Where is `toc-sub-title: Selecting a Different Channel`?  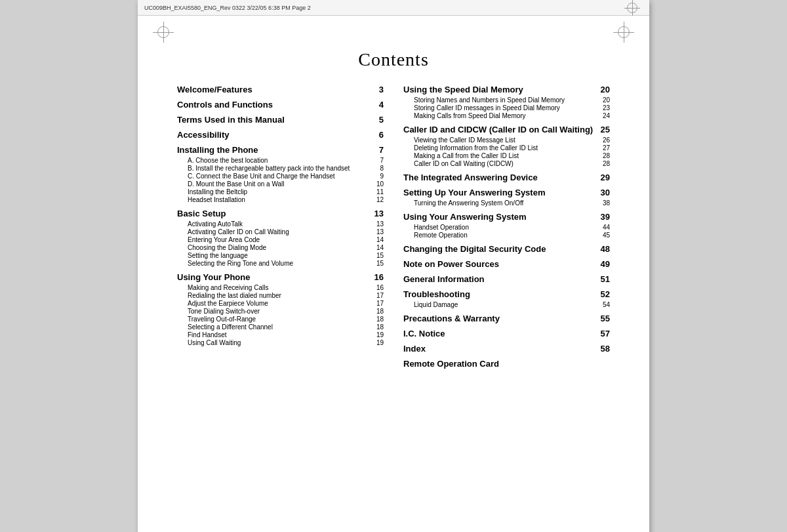
toc-sub-title: Selecting a Different Channel is located at coordinates (230, 327).